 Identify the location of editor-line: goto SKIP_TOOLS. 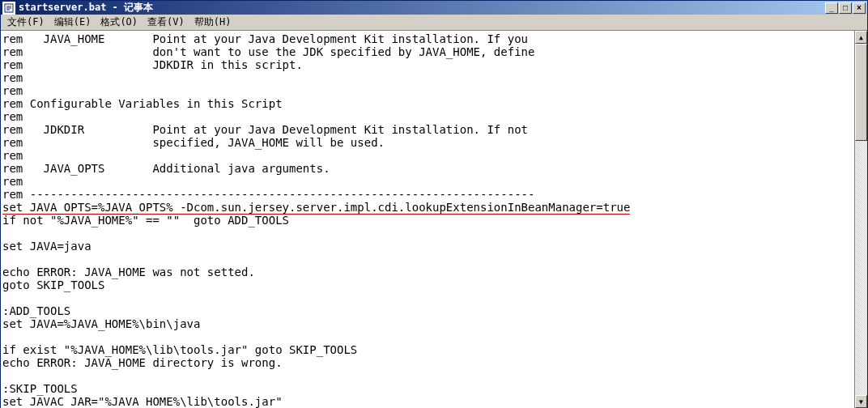
(428, 285).